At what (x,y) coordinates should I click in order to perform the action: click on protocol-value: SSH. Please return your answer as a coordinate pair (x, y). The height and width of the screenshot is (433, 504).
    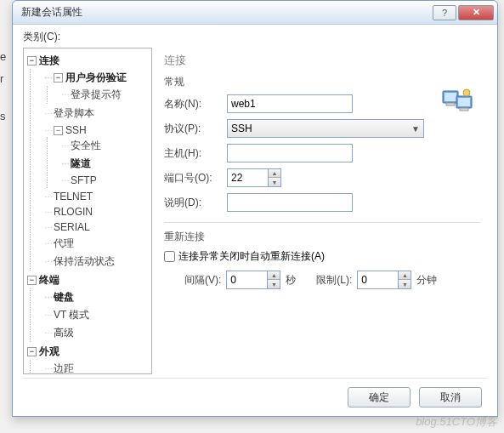
    Looking at the image, I should click on (241, 128).